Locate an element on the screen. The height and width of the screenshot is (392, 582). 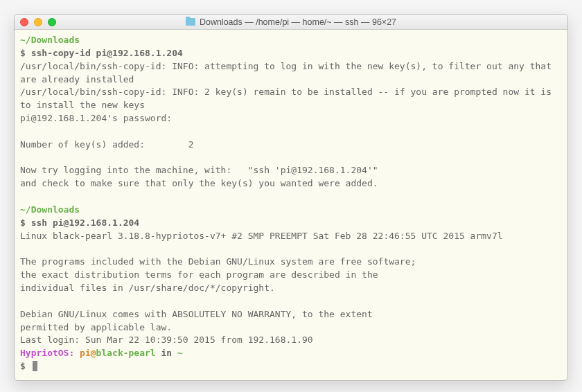
output-line: Last login: Sun Mar 22 10:39:50 2015 fro… is located at coordinates (166, 339).